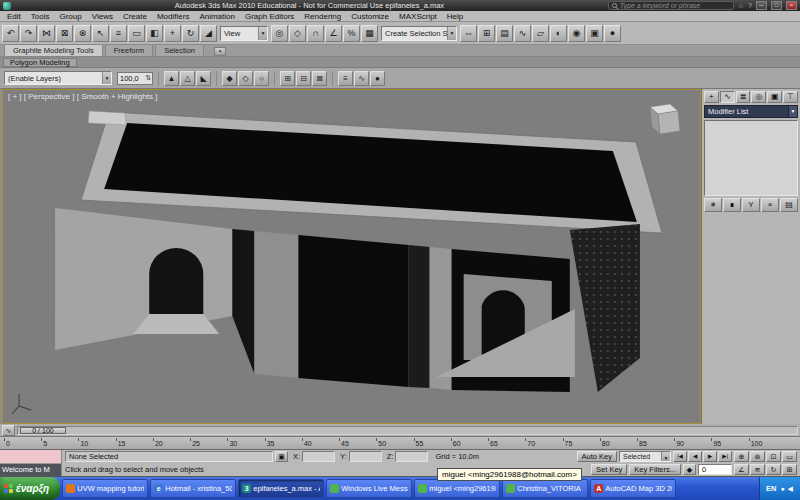 The image size is (800, 500). I want to click on ribbon-tool-icon: ⊠, so click(320, 78).